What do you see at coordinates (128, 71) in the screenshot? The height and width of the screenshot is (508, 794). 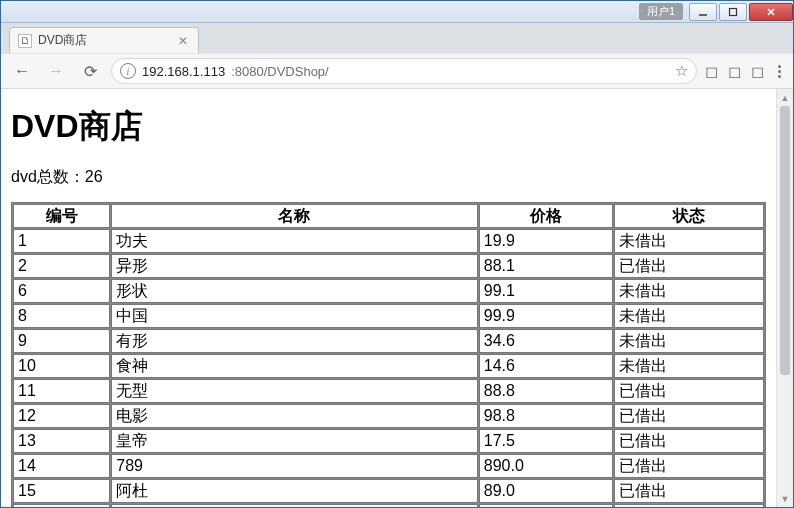 I see `site-info-icon: i` at bounding box center [128, 71].